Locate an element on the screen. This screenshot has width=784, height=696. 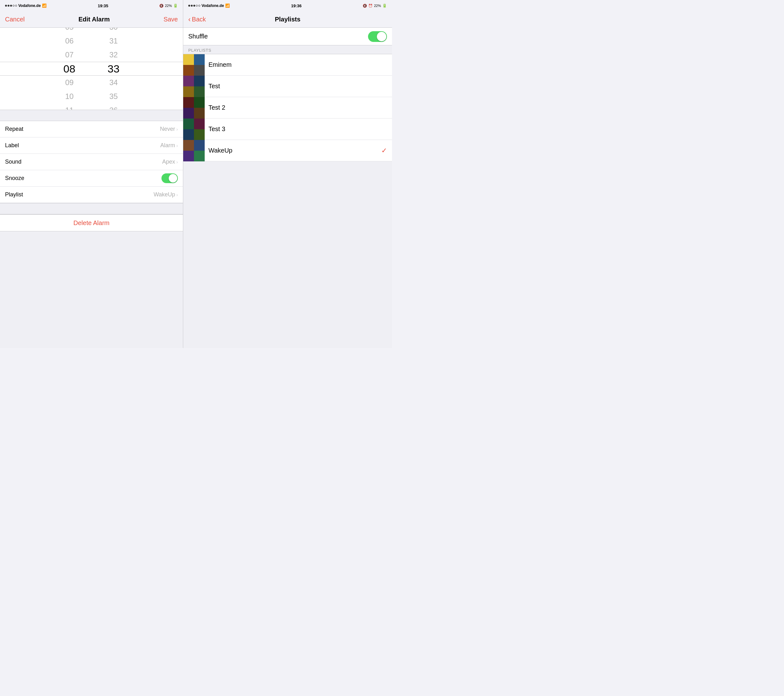
hour-09: 09 is located at coordinates (69, 82).